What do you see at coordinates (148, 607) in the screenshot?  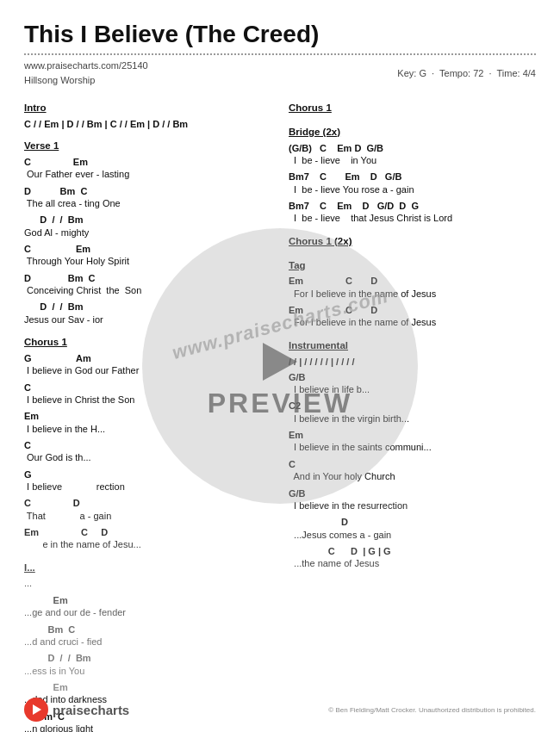 I see `stanza: Em...ge and our de - fender` at bounding box center [148, 607].